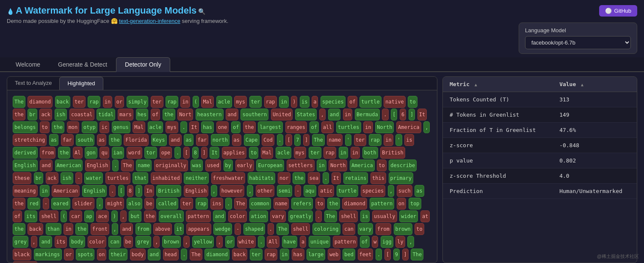  I want to click on token: shell, so click(49, 216).